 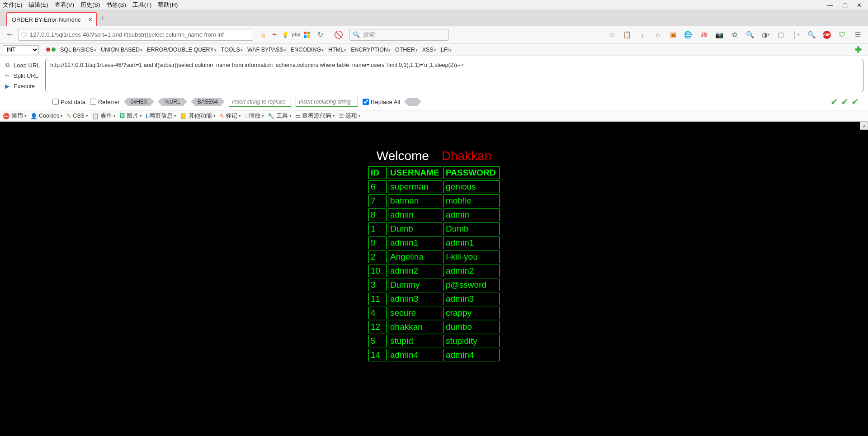 What do you see at coordinates (434, 173) in the screenshot?
I see `table-header-row: ID USERNAME PASSWORD` at bounding box center [434, 173].